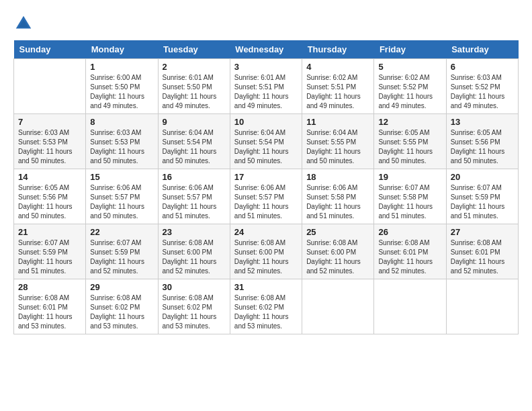  What do you see at coordinates (266, 197) in the screenshot?
I see `week-row-3: 14Sunrise: 6:05 AMSunset: 5:56 PMDayligh…` at bounding box center [266, 197].